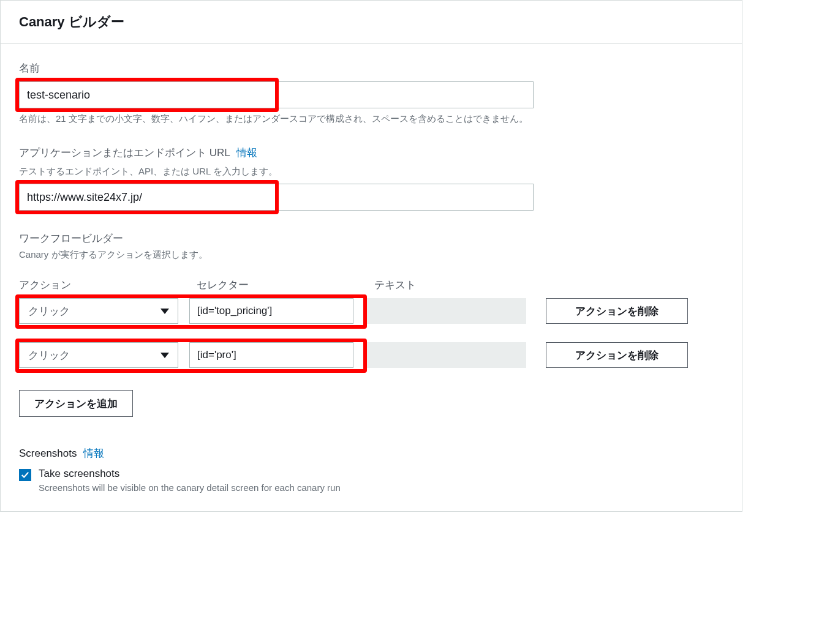 The height and width of the screenshot is (644, 838). What do you see at coordinates (371, 255) in the screenshot?
I see `workflow-hint: Canary が実行するアクションを選択します。` at bounding box center [371, 255].